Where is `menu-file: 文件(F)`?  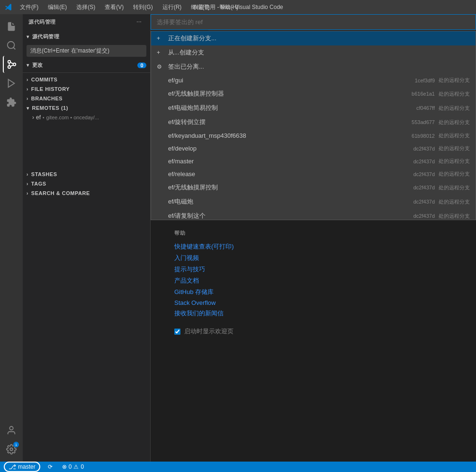
menu-file: 文件(F) is located at coordinates (29, 8).